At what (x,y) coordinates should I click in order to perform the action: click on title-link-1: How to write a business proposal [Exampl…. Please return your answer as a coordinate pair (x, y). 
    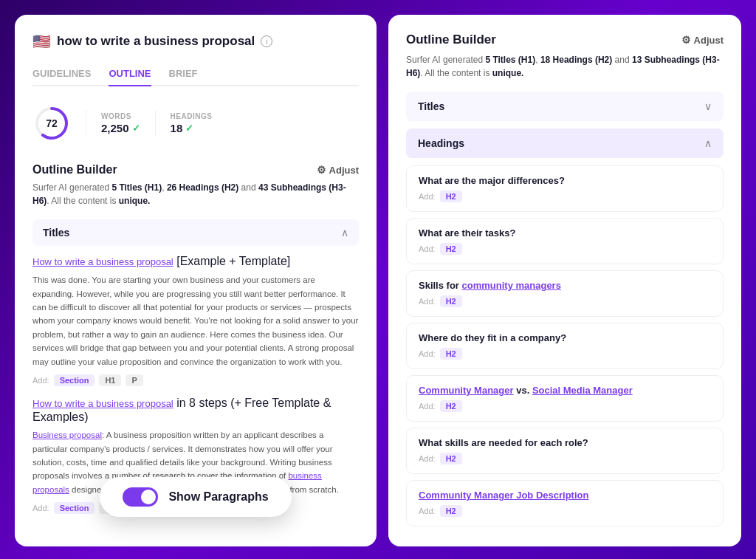
    Looking at the image, I should click on (196, 261).